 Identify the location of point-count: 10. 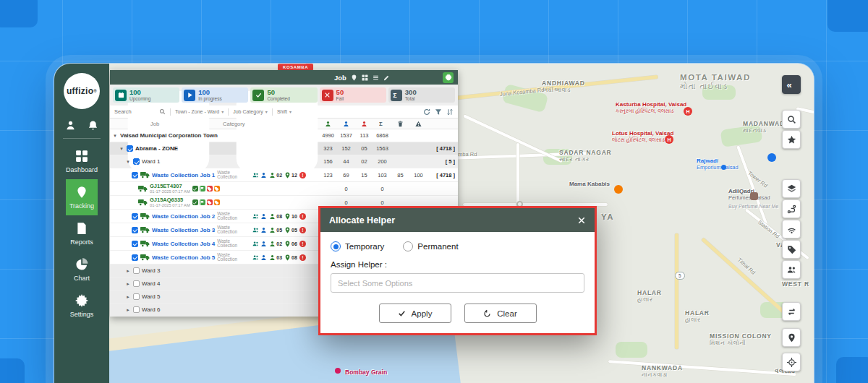
(294, 217).